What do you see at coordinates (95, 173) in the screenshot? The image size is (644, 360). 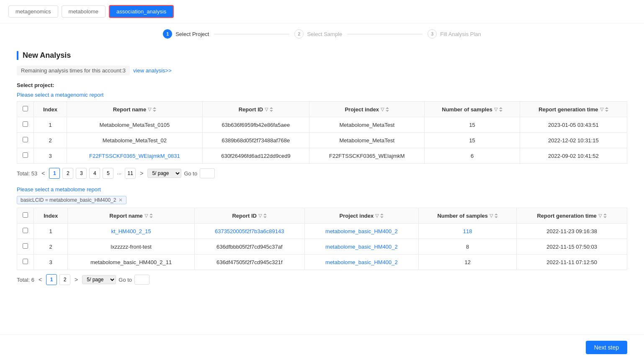 I see `meta-page-4: 4` at bounding box center [95, 173].